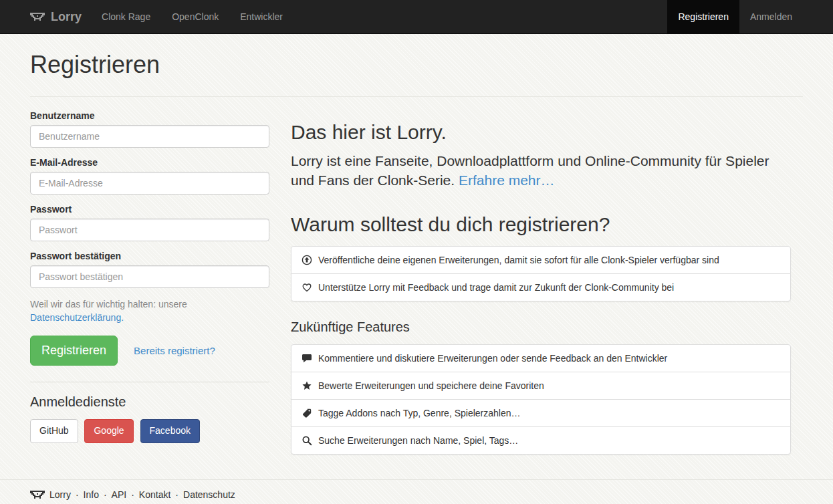 Image resolution: width=833 pixels, height=504 pixels. What do you see at coordinates (150, 116) in the screenshot?
I see `username-label: Benutzername` at bounding box center [150, 116].